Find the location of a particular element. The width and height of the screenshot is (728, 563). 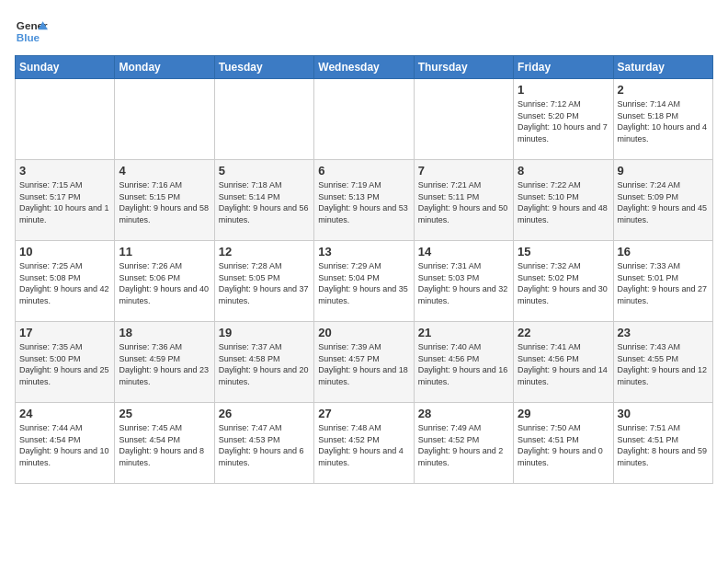

day-number: 15 is located at coordinates (563, 252).